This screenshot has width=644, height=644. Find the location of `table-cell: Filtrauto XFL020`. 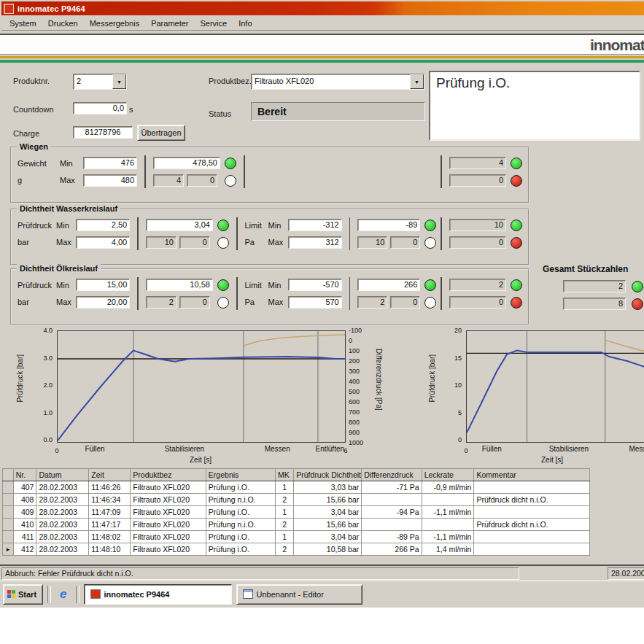

table-cell: Filtrauto XFL020 is located at coordinates (168, 512).